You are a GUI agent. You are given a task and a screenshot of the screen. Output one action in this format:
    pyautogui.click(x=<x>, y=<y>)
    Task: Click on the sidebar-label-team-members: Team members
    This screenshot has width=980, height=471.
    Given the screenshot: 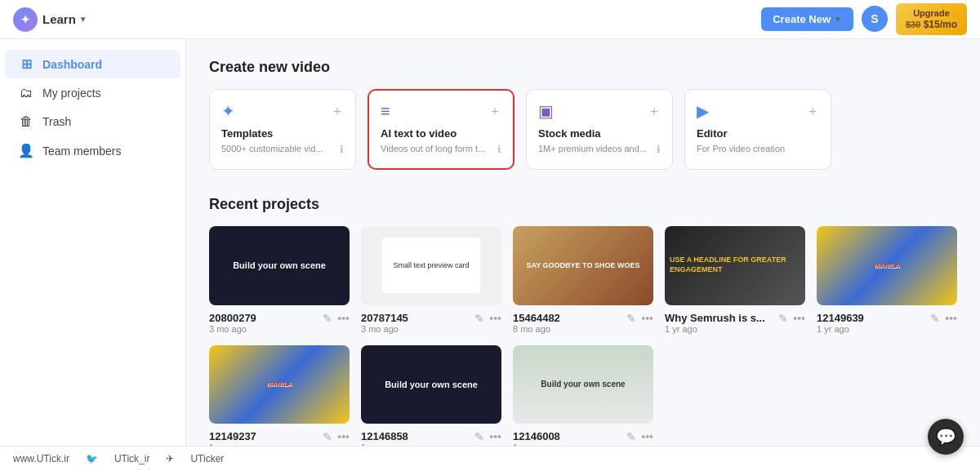 What is the action you would take?
    pyautogui.click(x=82, y=151)
    